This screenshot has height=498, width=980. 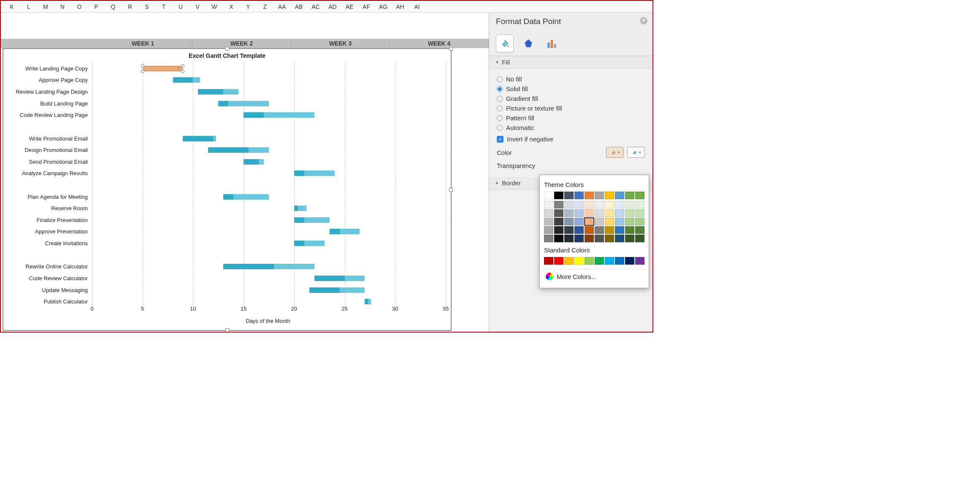 I want to click on column-letter: AA, so click(x=282, y=7).